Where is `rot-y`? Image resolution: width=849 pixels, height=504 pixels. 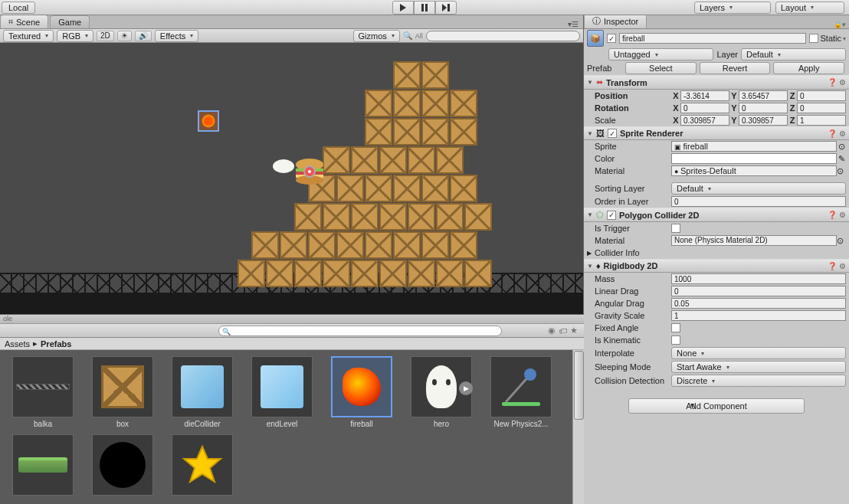 rot-y is located at coordinates (763, 108).